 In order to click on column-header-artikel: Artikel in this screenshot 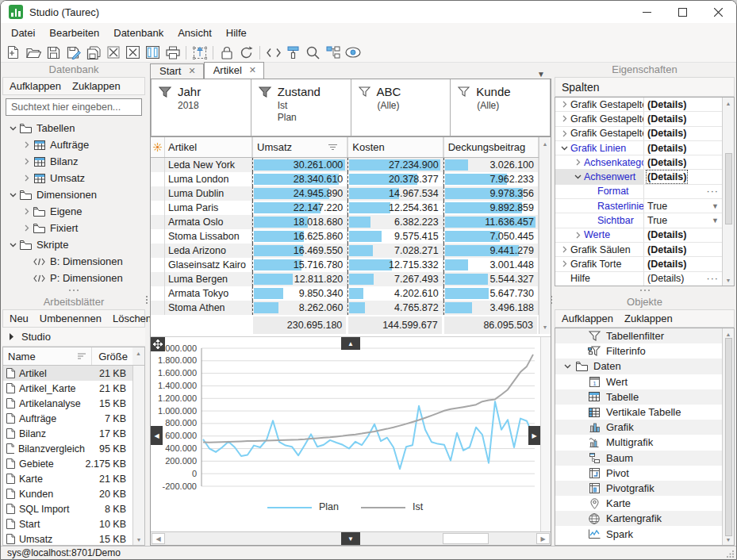, I will do `click(209, 148)`.